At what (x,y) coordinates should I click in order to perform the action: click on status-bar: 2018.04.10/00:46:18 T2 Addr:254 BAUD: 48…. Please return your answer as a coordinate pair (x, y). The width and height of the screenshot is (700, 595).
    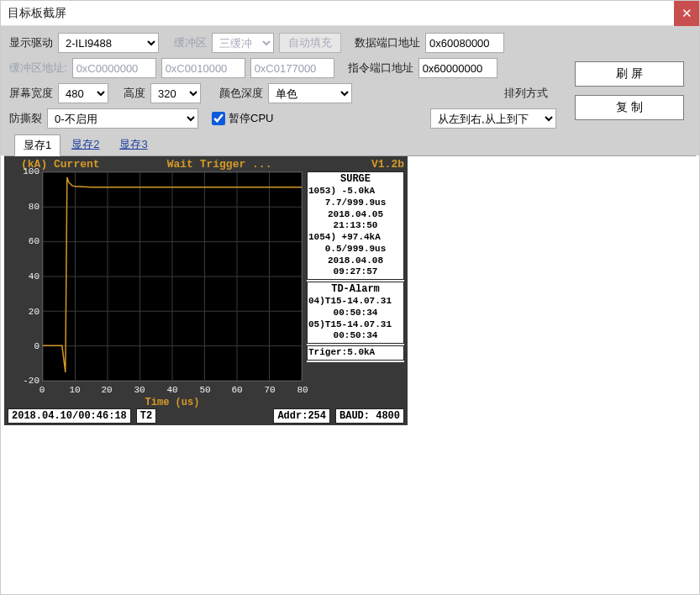
    Looking at the image, I should click on (206, 416).